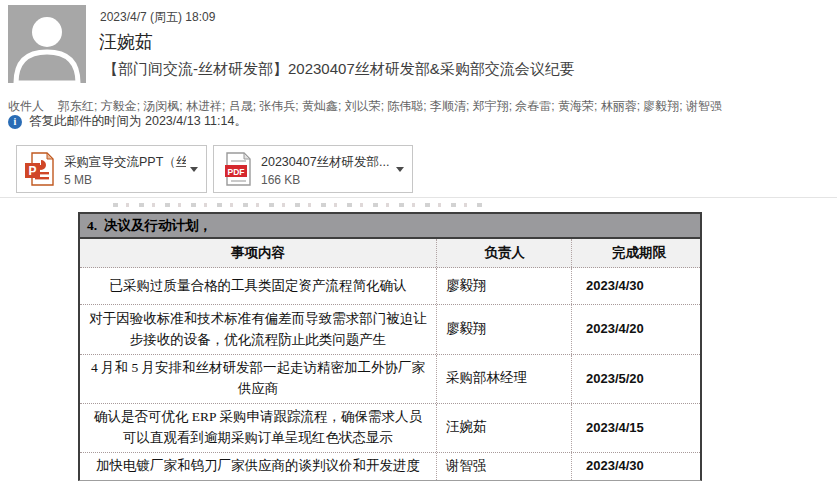 The image size is (837, 490). Describe the element at coordinates (298, 205) in the screenshot. I see `clipped-text-row` at that location.